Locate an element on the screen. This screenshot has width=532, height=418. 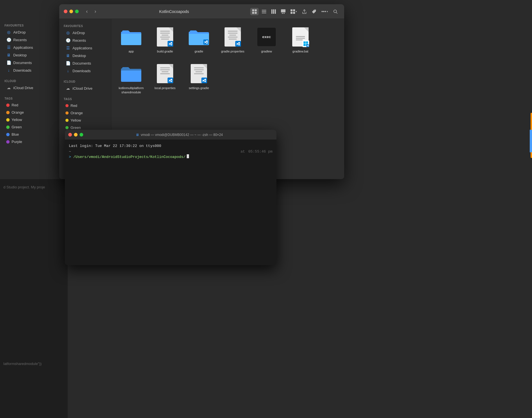
sidebar-item-documents: 📄 Documents is located at coordinates (30, 63).